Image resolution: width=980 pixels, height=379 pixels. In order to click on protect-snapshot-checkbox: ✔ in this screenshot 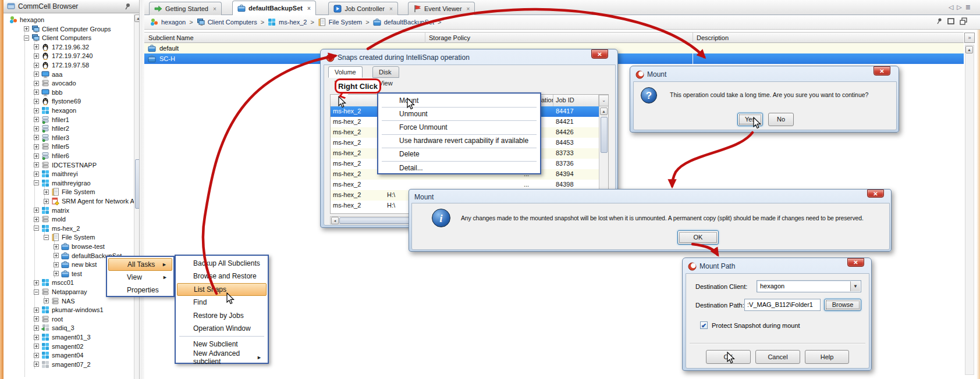, I will do `click(704, 326)`.